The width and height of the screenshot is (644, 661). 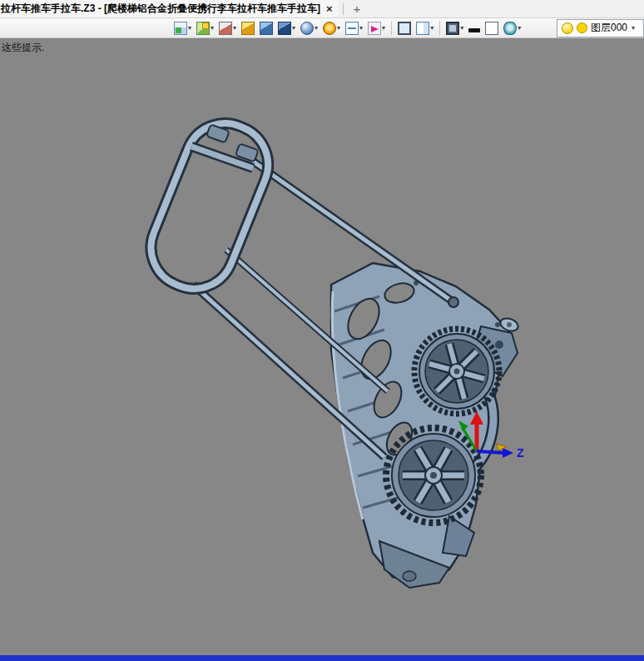 I want to click on display-settings-icon: ▾, so click(x=454, y=28).